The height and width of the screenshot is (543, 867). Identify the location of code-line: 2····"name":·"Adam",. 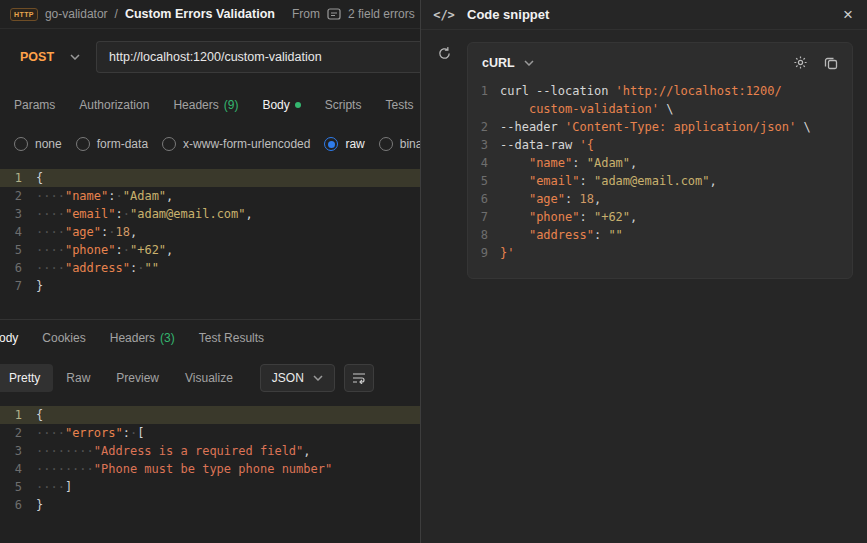
(210, 196).